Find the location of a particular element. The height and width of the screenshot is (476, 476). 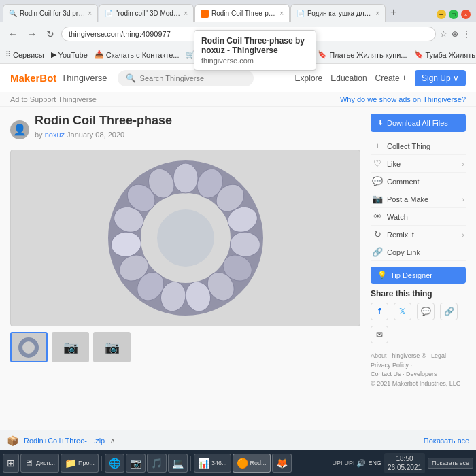

thing-title: Rodin Coil Three-phase is located at coordinates (103, 121).